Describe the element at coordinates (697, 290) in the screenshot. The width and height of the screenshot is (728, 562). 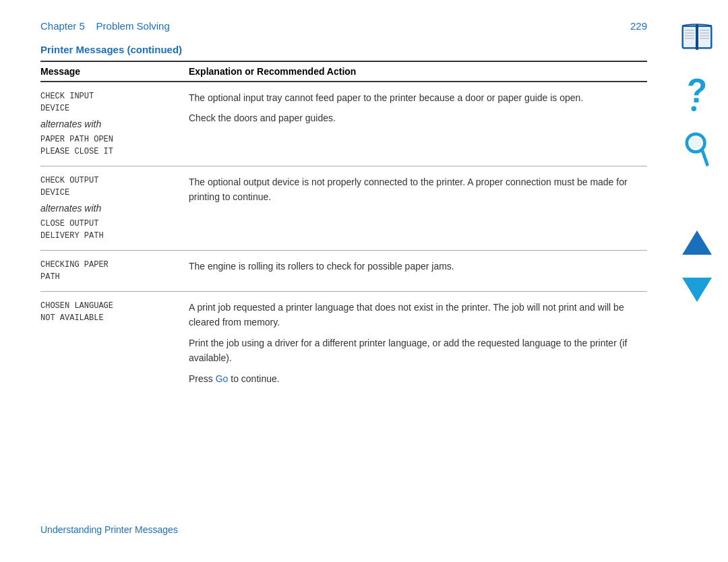
I see `down-arrow-icon` at that location.